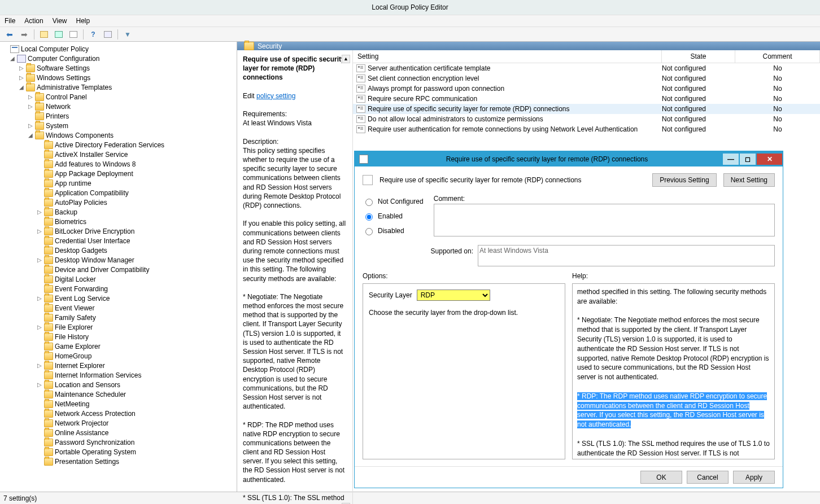 The image size is (820, 504). What do you see at coordinates (120, 279) in the screenshot?
I see `tree-item: Digital Locker` at bounding box center [120, 279].